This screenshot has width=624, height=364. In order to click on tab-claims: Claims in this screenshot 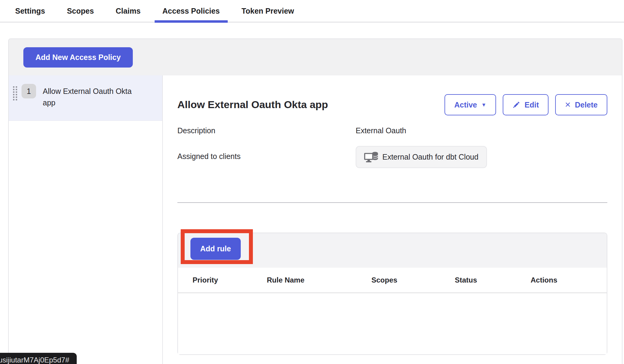, I will do `click(128, 11)`.